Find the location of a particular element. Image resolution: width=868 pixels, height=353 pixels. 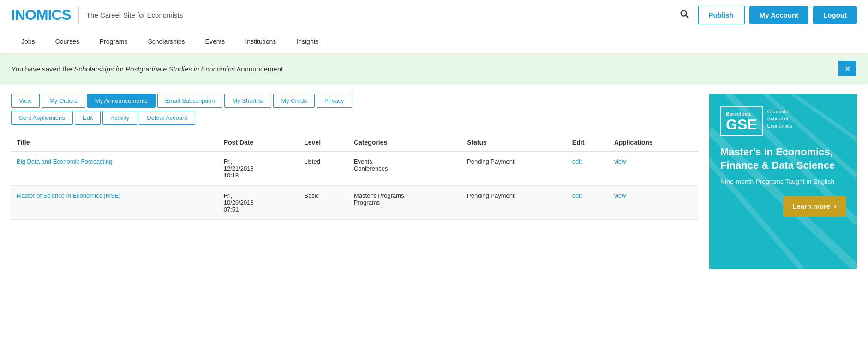

ad-logo-right: Graduate School of Economics is located at coordinates (780, 118).